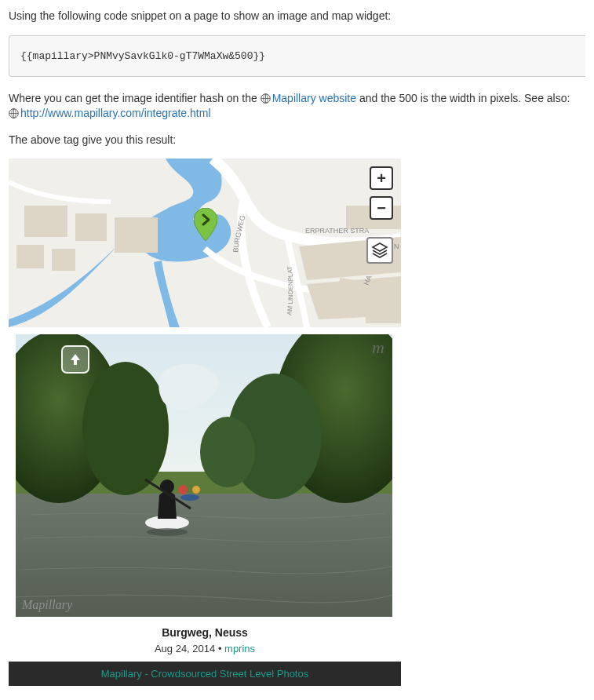 The height and width of the screenshot is (700, 594). I want to click on integrate-link: http://www.mapillary.com/integrate.html, so click(116, 113).